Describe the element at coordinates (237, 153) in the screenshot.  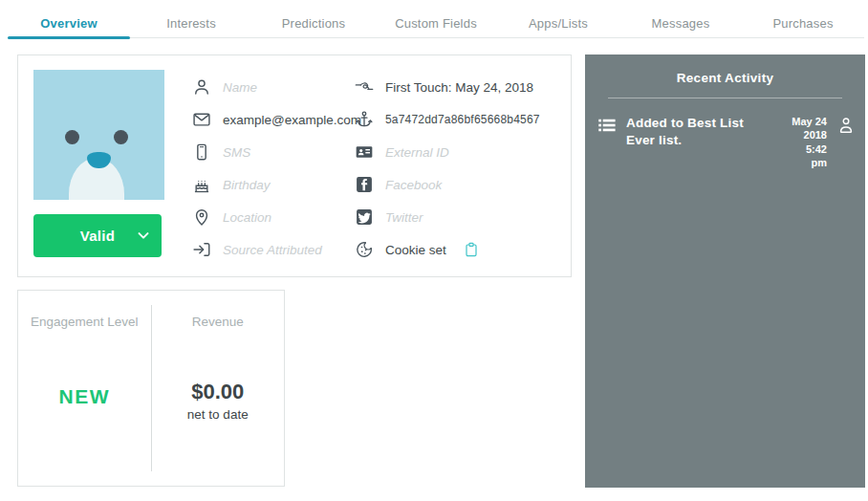
I see `field-sms-value: SMS` at that location.